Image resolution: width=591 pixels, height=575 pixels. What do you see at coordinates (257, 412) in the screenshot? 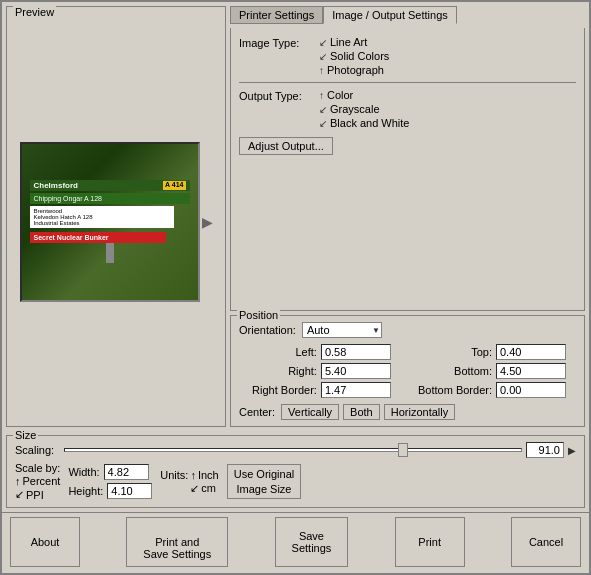
I see `center-label: Center:` at bounding box center [257, 412].